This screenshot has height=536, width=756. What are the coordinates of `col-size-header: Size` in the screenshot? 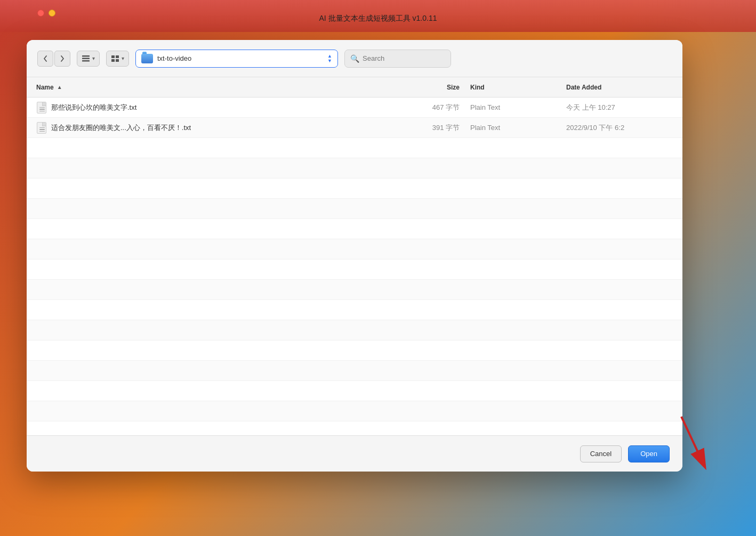 It's located at (433, 87).